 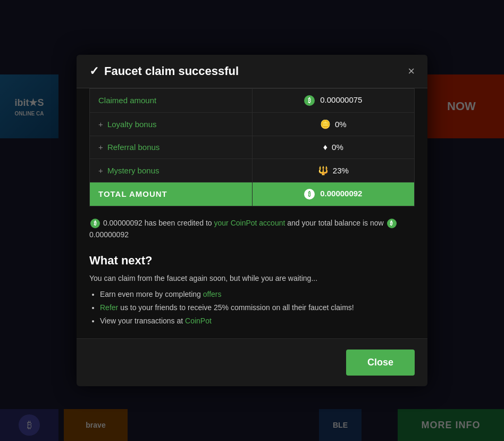 What do you see at coordinates (257, 321) in the screenshot?
I see `list-item-coinpot: View your transactions at CoinPot` at bounding box center [257, 321].